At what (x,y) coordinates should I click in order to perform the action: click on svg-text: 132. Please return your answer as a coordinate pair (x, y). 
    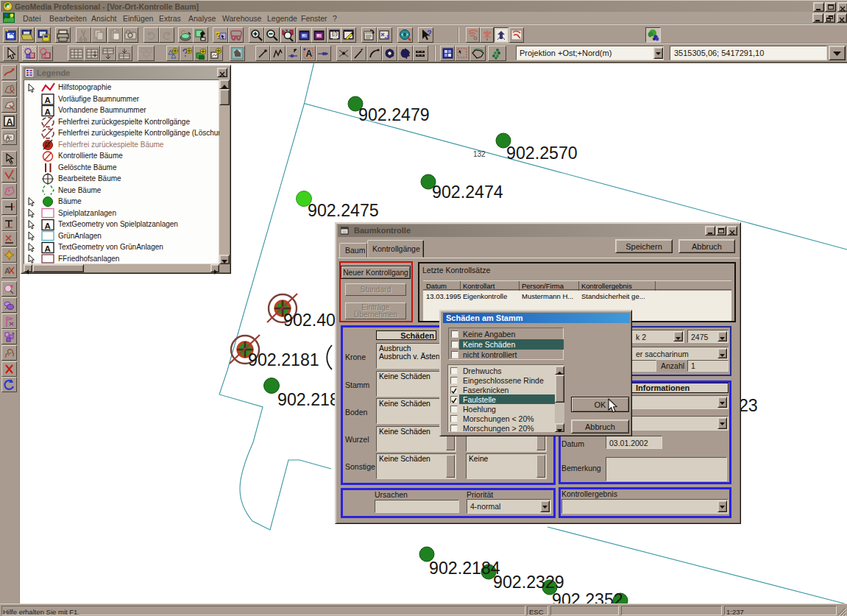
    Looking at the image, I should click on (480, 155).